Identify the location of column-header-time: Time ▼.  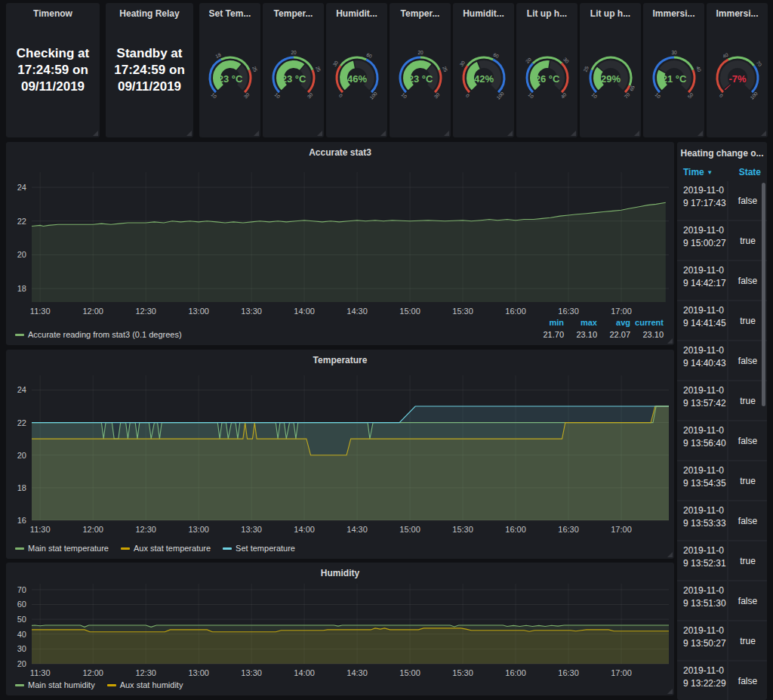
(698, 172).